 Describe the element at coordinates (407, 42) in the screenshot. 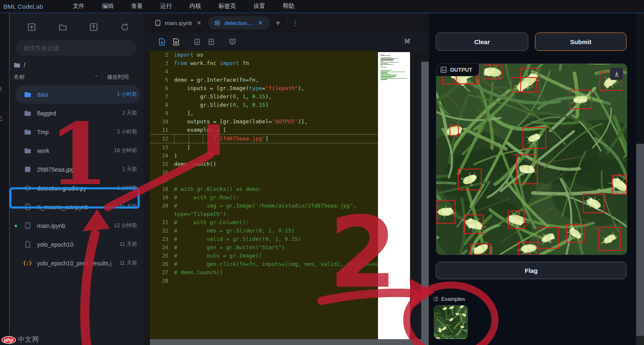

I see `kernel-status-icon` at that location.